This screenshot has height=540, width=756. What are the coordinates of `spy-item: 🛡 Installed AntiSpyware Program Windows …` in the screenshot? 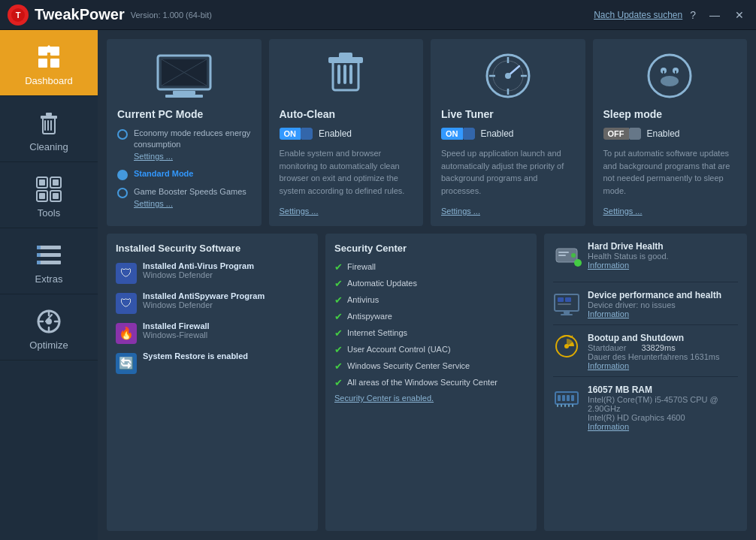 It's located at (212, 303).